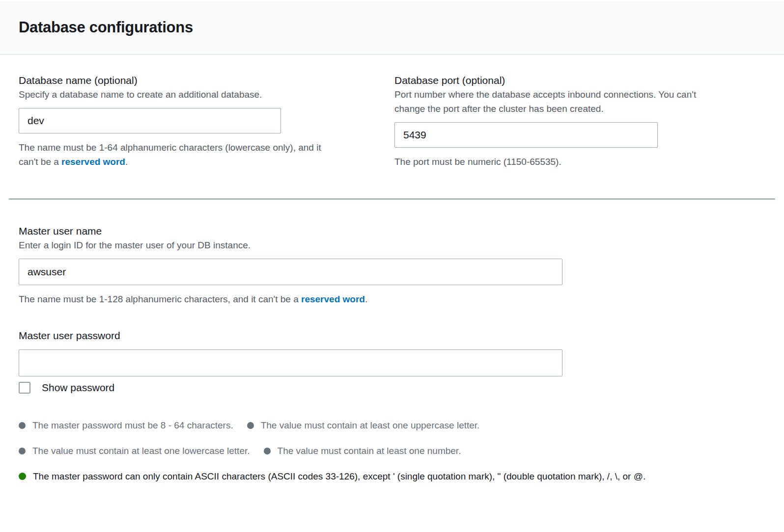  Describe the element at coordinates (383, 245) in the screenshot. I see `master-user-name-description: Enter a login ID for the master user of …` at that location.